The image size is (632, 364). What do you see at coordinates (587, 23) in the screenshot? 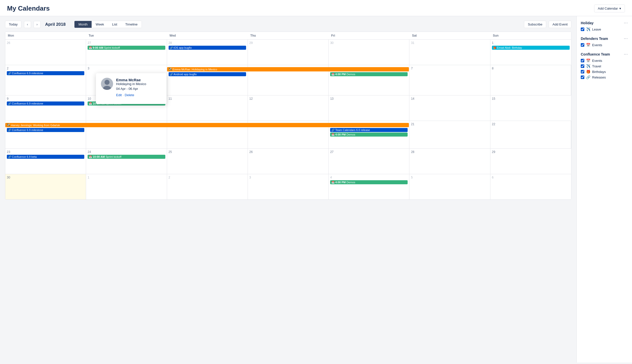
I see `sidebar-holiday-title: Holiday` at bounding box center [587, 23].